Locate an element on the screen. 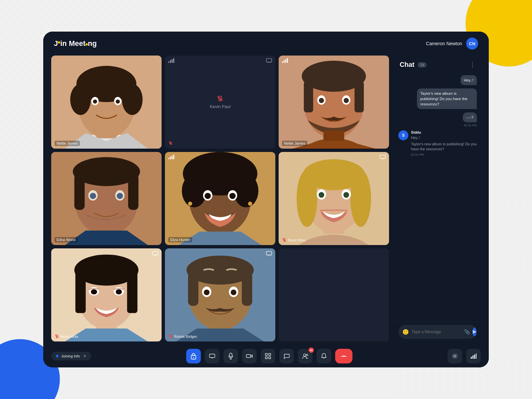 This screenshot has height=399, width=532. stats-button is located at coordinates (473, 356).